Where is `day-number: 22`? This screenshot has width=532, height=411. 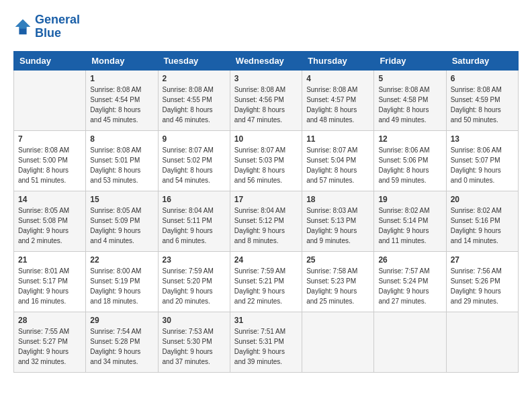
day-number: 22 is located at coordinates (122, 260).